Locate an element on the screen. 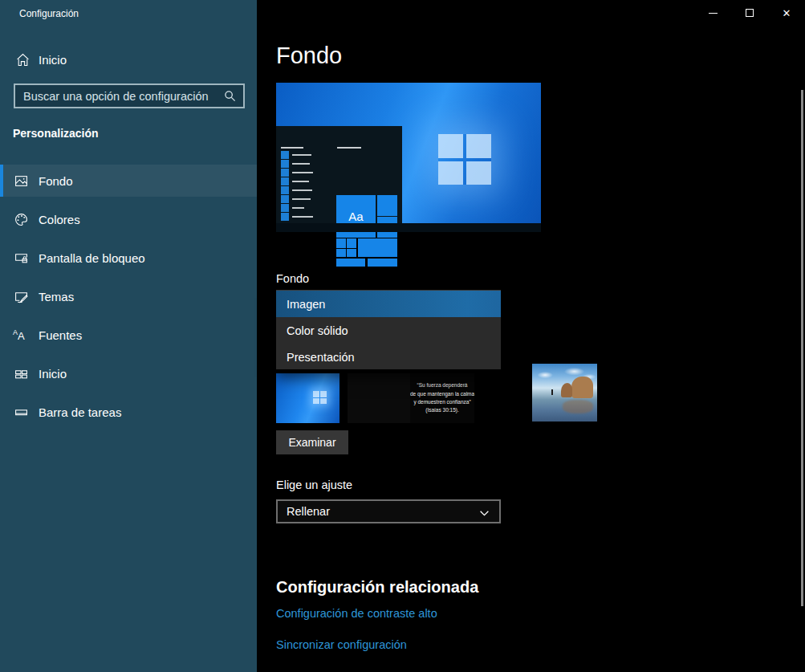 Image resolution: width=805 pixels, height=672 pixels. start-menu-mock: Aa is located at coordinates (339, 175).